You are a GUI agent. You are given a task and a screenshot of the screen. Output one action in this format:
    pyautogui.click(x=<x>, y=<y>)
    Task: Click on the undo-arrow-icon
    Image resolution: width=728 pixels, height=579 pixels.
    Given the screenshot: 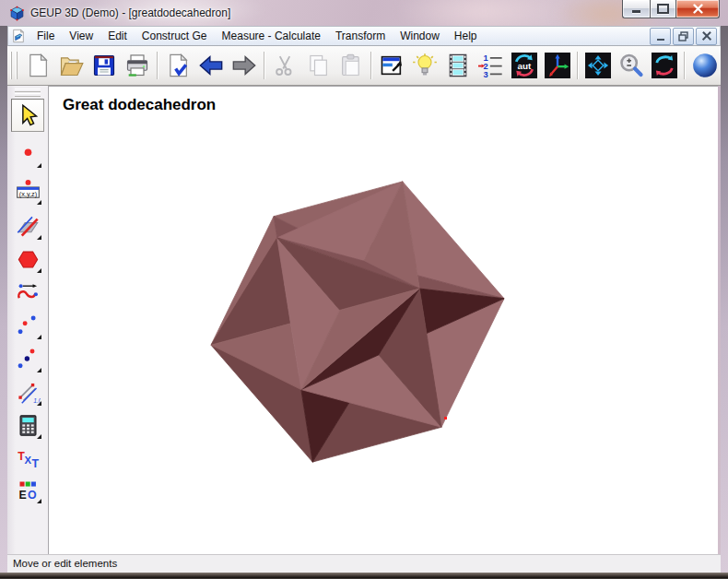 What is the action you would take?
    pyautogui.click(x=211, y=65)
    